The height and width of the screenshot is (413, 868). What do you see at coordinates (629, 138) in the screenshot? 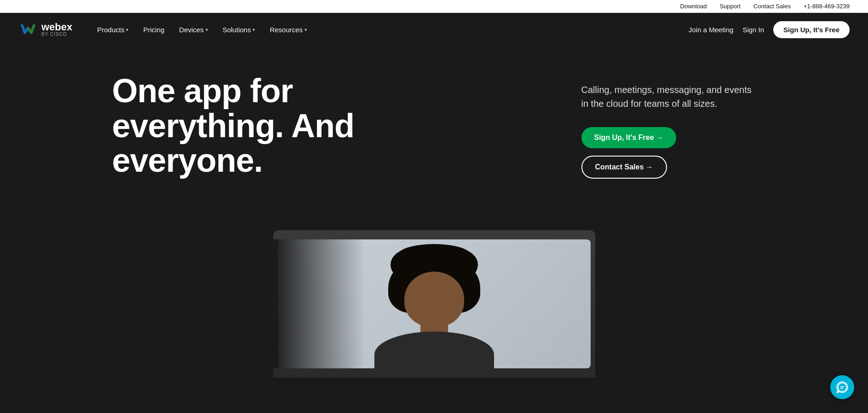
I see `signup-hero-button: Sign Up, It's Free →` at bounding box center [629, 138].